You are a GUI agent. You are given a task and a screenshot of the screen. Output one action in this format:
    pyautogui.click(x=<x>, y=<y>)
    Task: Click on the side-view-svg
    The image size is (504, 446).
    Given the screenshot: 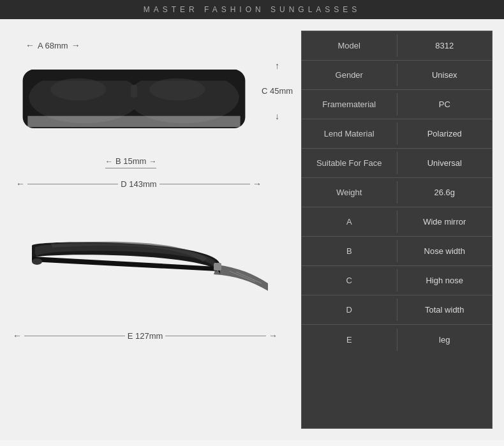 What is the action you would take?
    pyautogui.click(x=140, y=279)
    